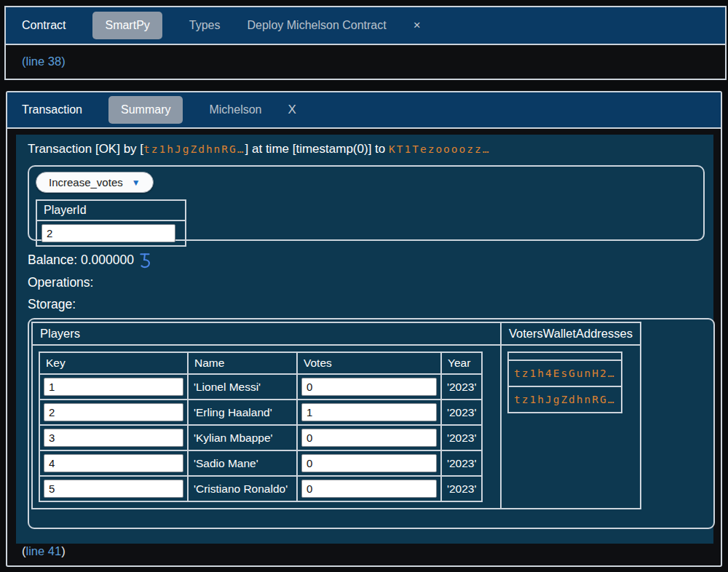 Image resolution: width=728 pixels, height=572 pixels. What do you see at coordinates (86, 148) in the screenshot?
I see `transaction-title-prefix: Transaction [OK] by [` at bounding box center [86, 148].